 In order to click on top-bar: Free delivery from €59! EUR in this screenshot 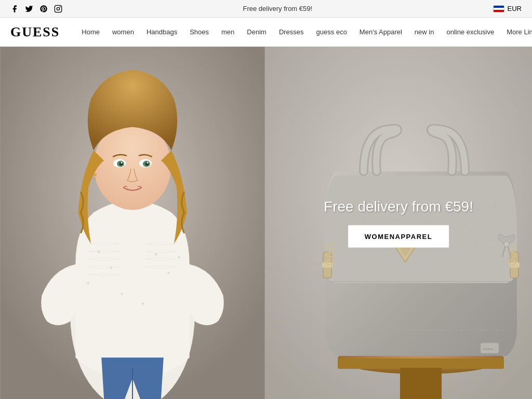, I will do `click(266, 9)`.